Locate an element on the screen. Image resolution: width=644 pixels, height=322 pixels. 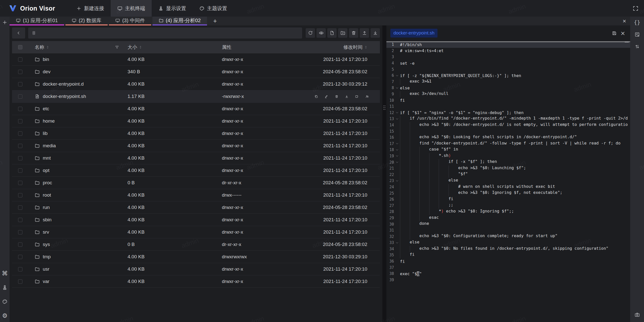
file-row-srv: srv4.00 KBdrwxr-xr-x2021-11-24 17:20:10 is located at coordinates (196, 232).